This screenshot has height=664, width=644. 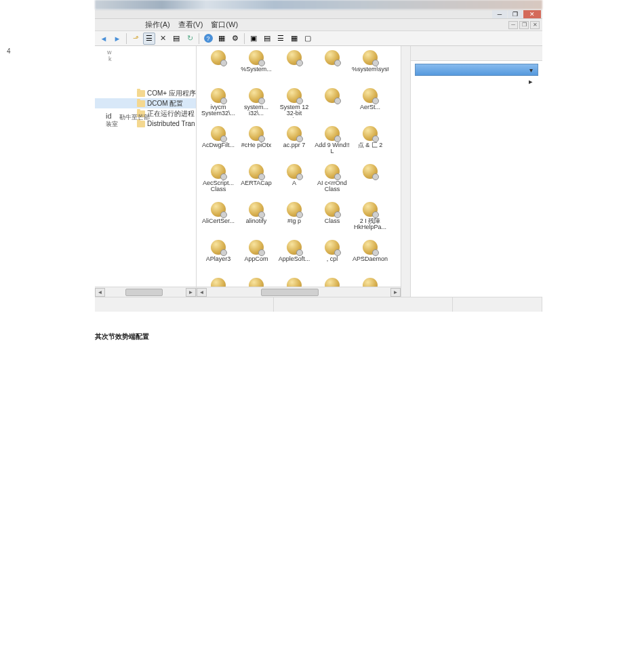 What do you see at coordinates (524, 25) in the screenshot?
I see `child-restore-button: ❐` at bounding box center [524, 25].